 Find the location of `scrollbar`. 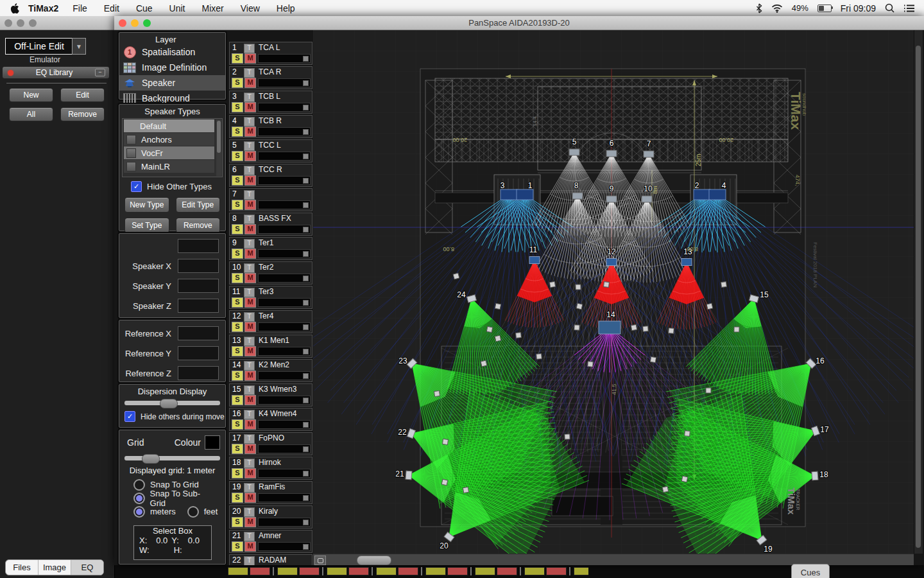

scrollbar is located at coordinates (219, 148).